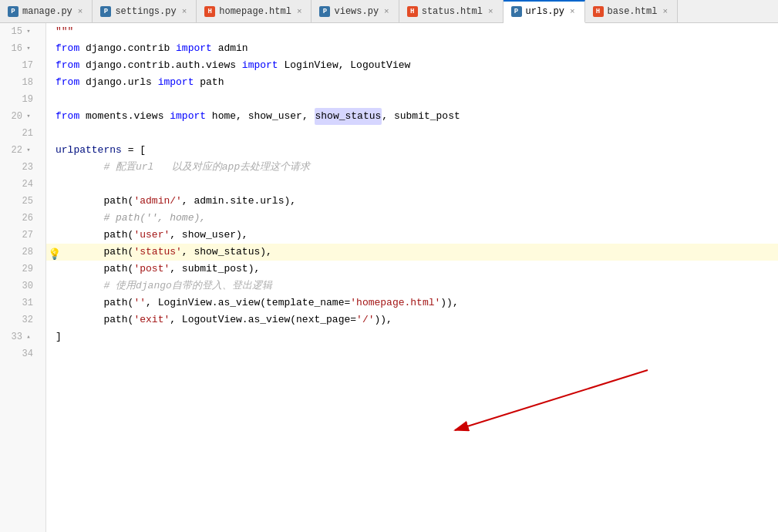  Describe the element at coordinates (490, 12) in the screenshot. I see `tab-close-status: ×` at that location.